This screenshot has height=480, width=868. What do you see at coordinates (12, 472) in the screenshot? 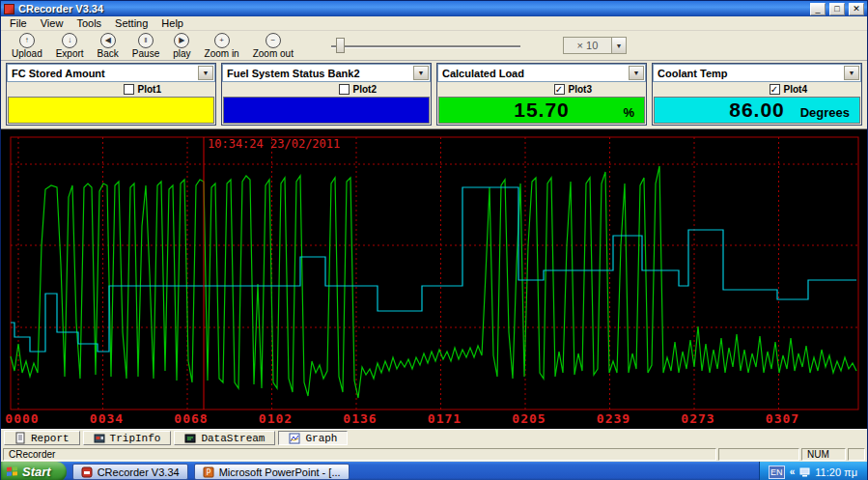
I see `windows-flag-icon` at bounding box center [12, 472].